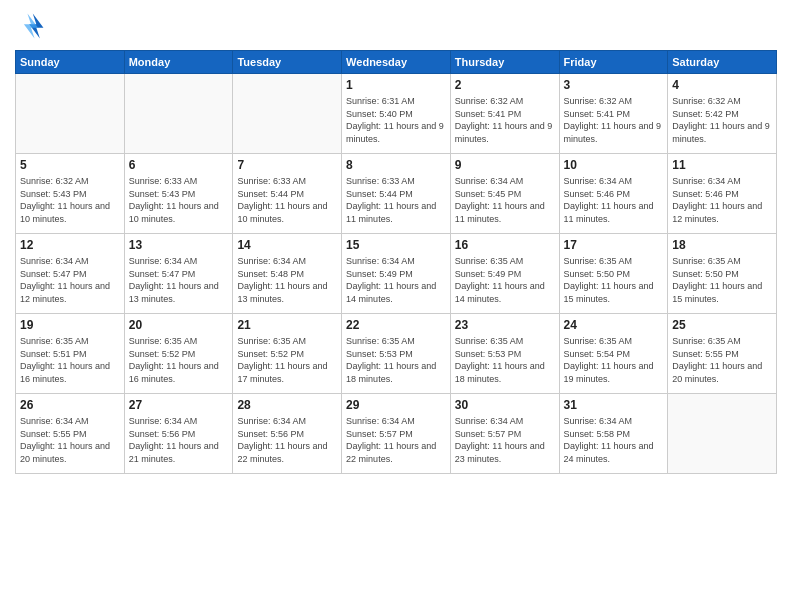 The height and width of the screenshot is (612, 792). Describe the element at coordinates (722, 325) in the screenshot. I see `day-number: 25` at that location.